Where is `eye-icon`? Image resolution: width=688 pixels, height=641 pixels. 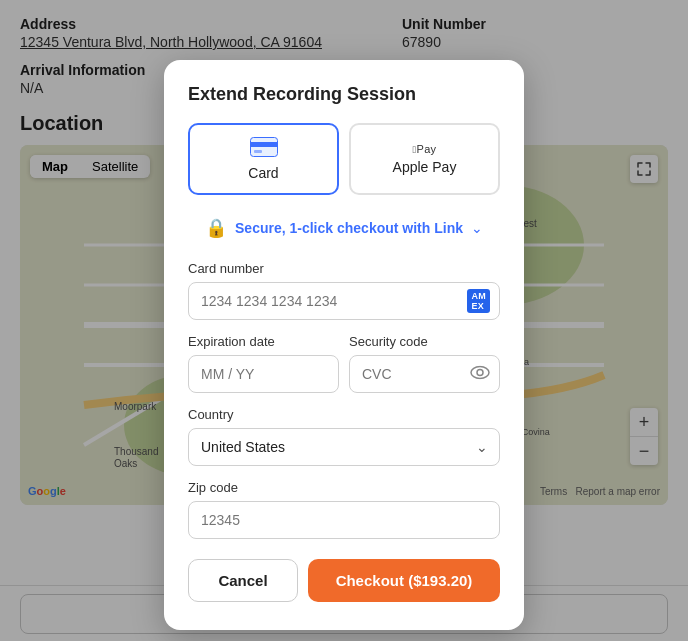
eye-icon is located at coordinates (480, 374).